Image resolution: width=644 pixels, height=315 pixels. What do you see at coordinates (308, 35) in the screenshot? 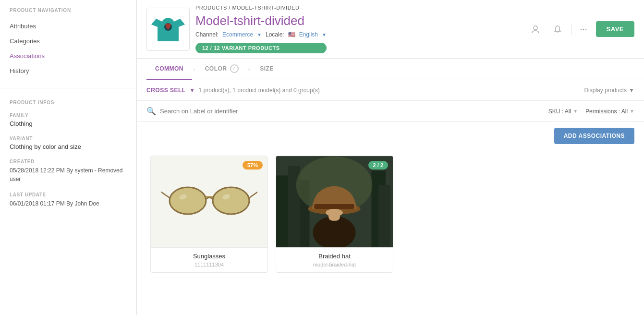
I see `locale-value: English` at bounding box center [308, 35].